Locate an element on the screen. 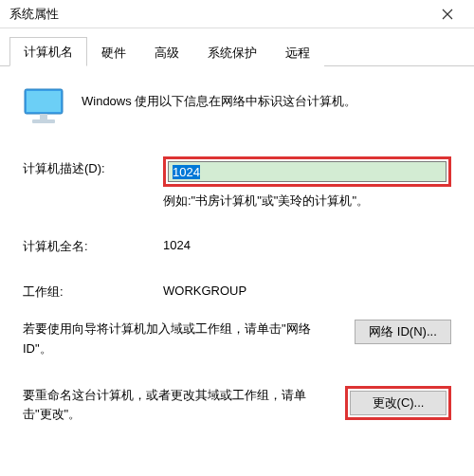 Image resolution: width=474 pixels, height=476 pixels. intro-row: Windows 使用以下信息在网络中标识这台计算机。 is located at coordinates (237, 108).